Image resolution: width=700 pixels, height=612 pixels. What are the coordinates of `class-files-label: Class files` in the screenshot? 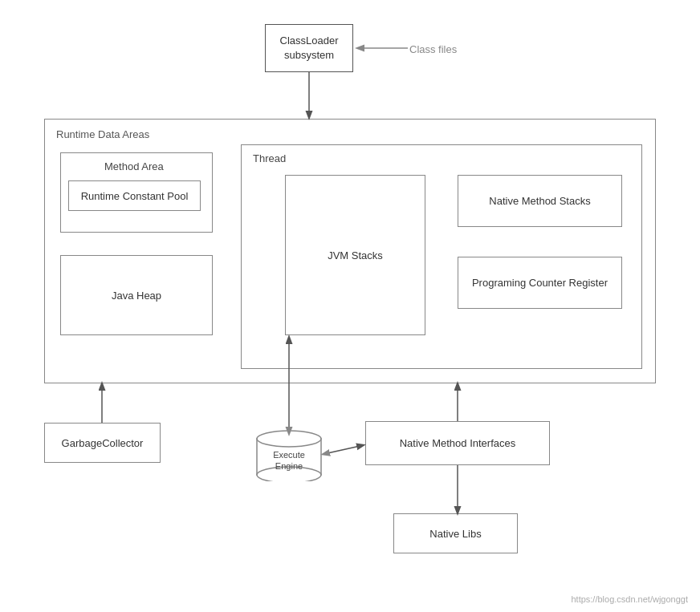 It's located at (433, 50).